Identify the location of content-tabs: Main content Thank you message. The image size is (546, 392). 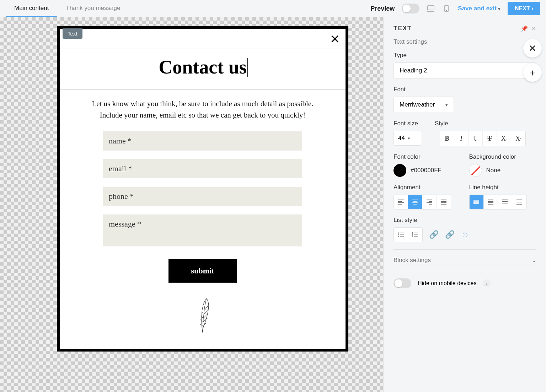
(67, 9).